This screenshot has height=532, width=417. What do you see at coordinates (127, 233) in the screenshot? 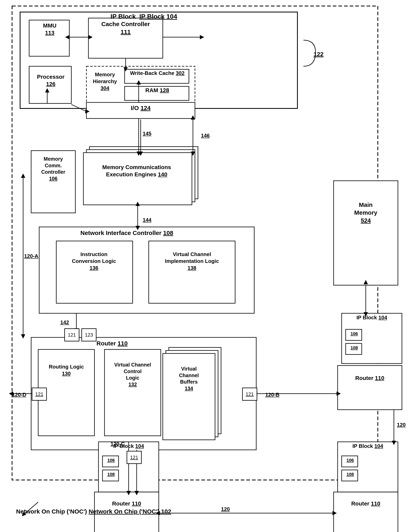
I see `nic-label: Network Interface Controller 108` at bounding box center [127, 233].